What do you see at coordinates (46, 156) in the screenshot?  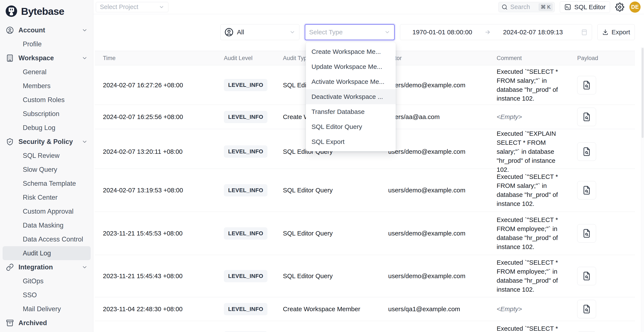 I see `sidebar-item-sql-review: SQL Review` at bounding box center [46, 156].